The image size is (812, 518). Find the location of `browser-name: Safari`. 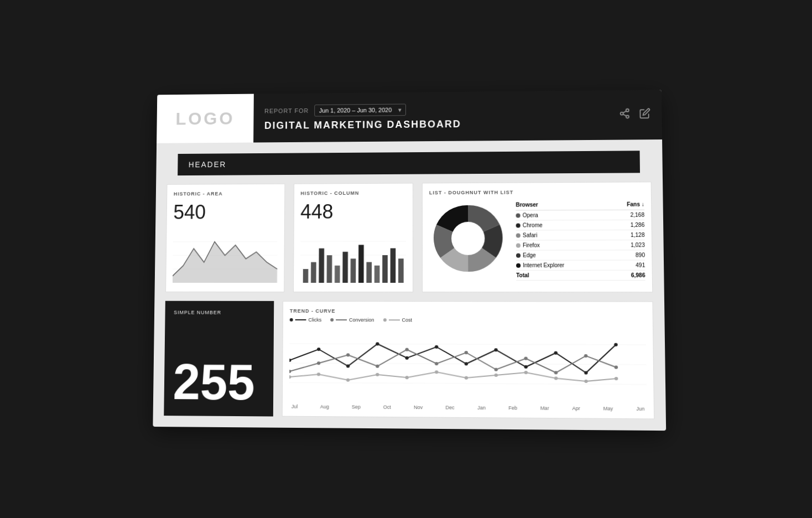

browser-name: Safari is located at coordinates (563, 236).